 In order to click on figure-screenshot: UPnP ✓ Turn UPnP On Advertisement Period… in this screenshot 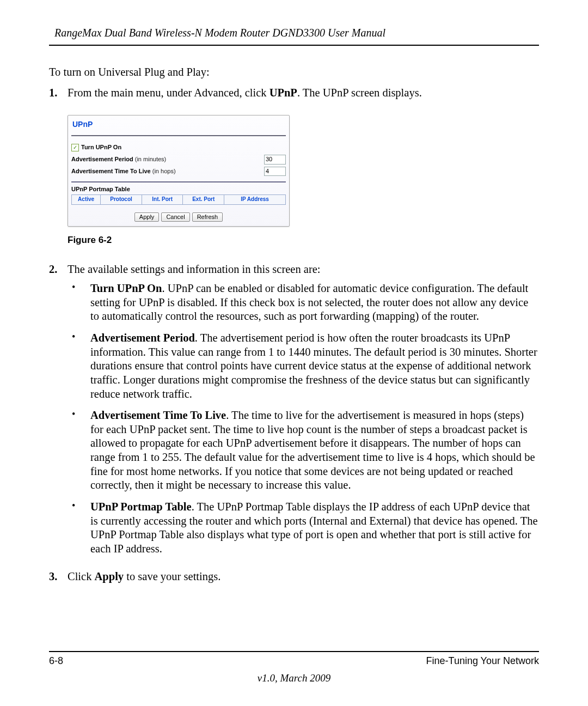, I will do `click(303, 171)`.